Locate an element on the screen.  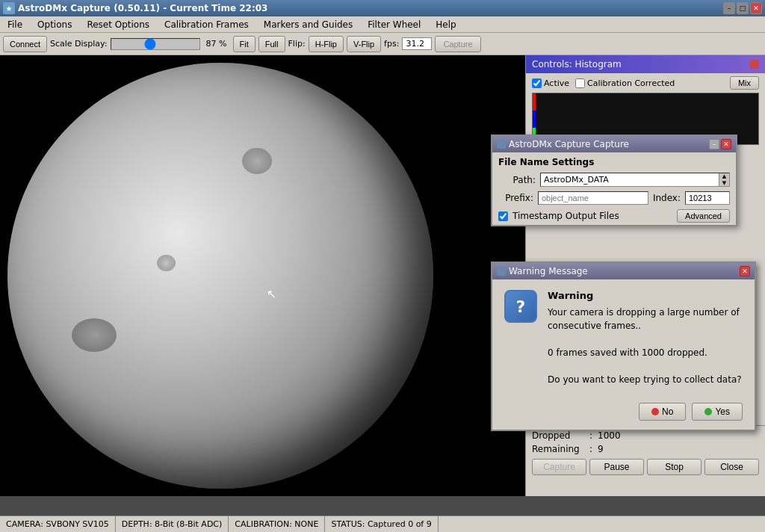
dropped-colon: : is located at coordinates (591, 436).